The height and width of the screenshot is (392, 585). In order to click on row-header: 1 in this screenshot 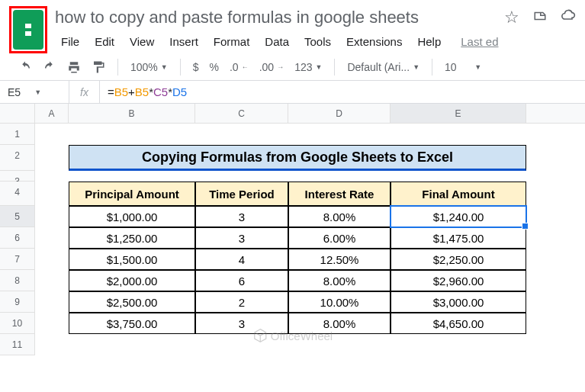, I will do `click(18, 134)`.